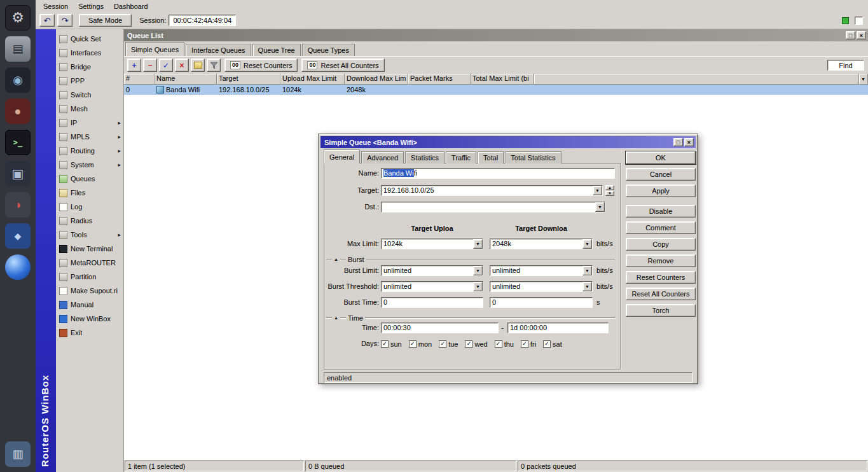  What do you see at coordinates (661, 191) in the screenshot?
I see `apply-button: Apply` at bounding box center [661, 191].